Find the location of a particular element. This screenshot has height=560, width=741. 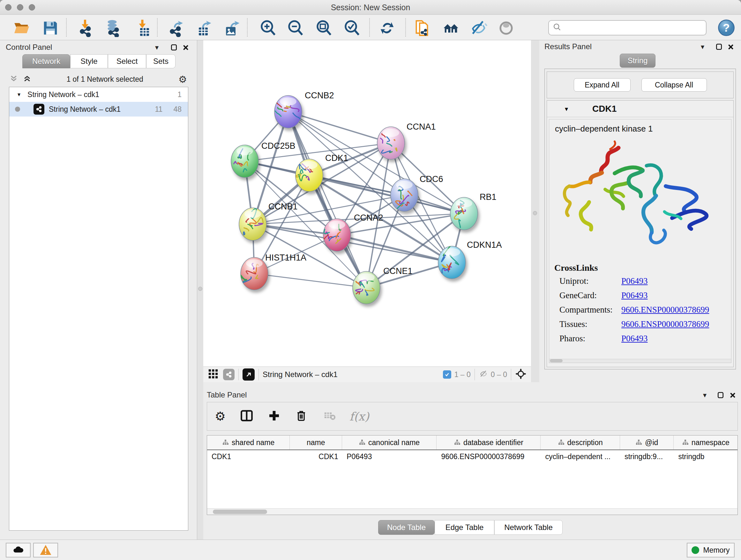

expand-all-button: Expand All is located at coordinates (602, 85).